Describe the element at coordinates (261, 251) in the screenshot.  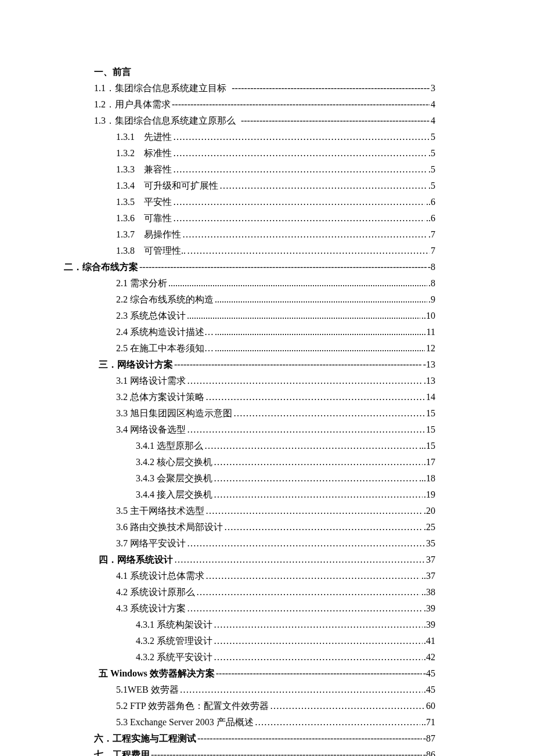
I see `toc-entry: 1.3.8 可管理性..7` at that location.